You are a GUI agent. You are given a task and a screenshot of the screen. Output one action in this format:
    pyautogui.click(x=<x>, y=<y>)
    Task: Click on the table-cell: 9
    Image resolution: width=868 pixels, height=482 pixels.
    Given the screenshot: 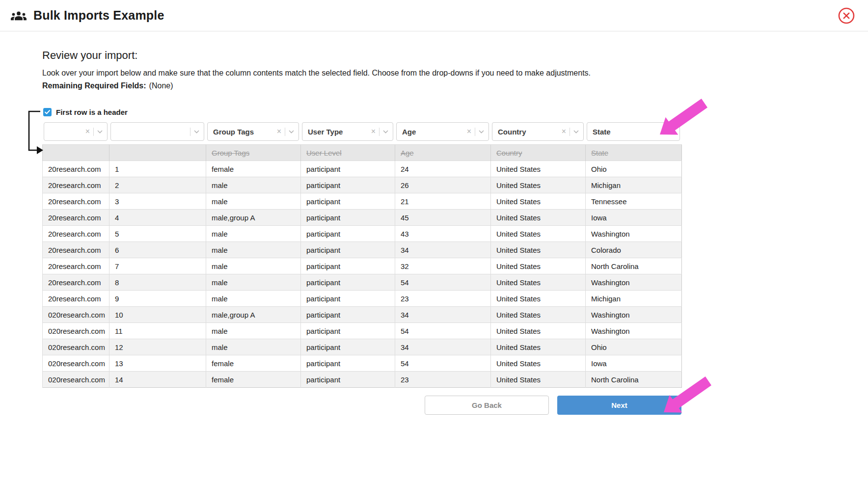 What is the action you would take?
    pyautogui.click(x=158, y=298)
    